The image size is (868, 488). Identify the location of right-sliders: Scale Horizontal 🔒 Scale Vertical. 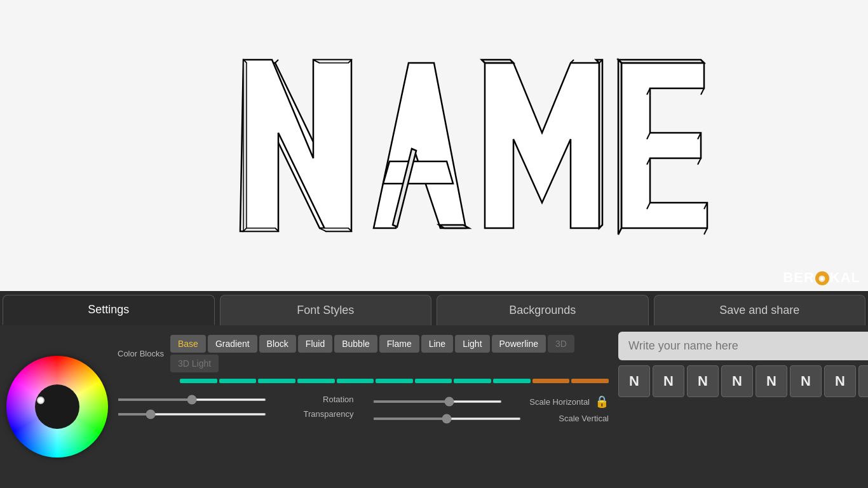
(491, 409).